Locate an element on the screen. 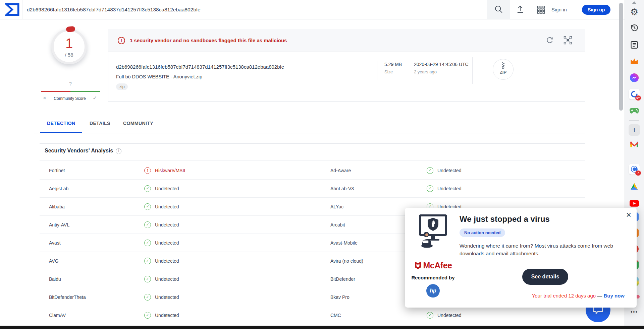 This screenshot has height=329, width=644. popup-body-text: Wondering where it came from? Most virus… is located at coordinates (545, 250).